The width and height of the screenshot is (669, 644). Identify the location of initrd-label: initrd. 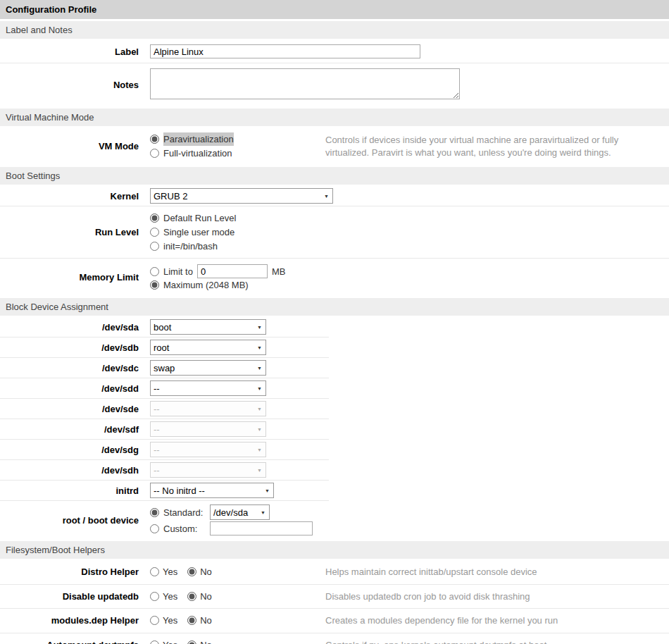
(72, 490).